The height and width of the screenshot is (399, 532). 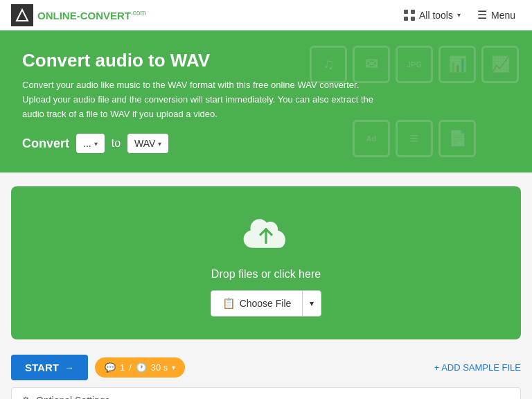 I want to click on menu-button: ☰ Menu, so click(x=496, y=15).